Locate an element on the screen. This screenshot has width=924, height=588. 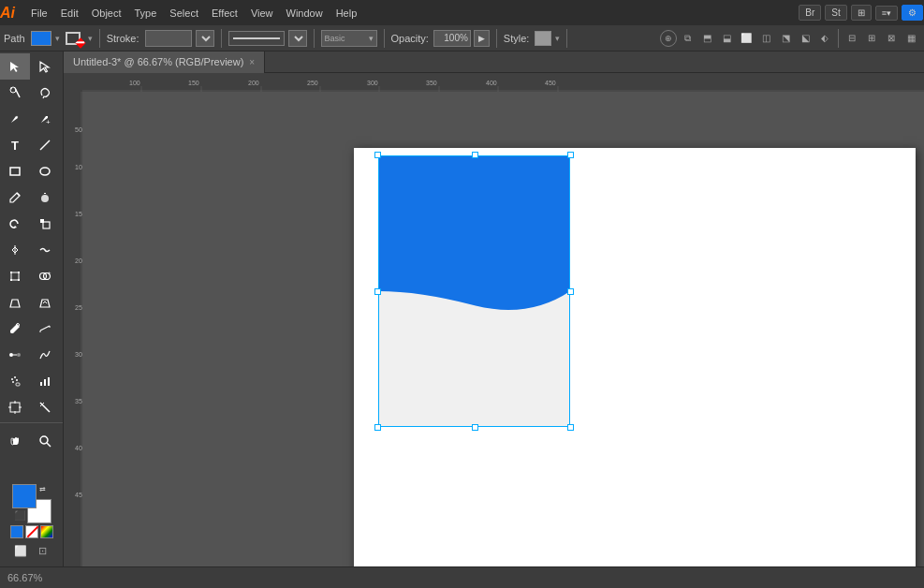
auto-trace-tool is located at coordinates (45, 355).